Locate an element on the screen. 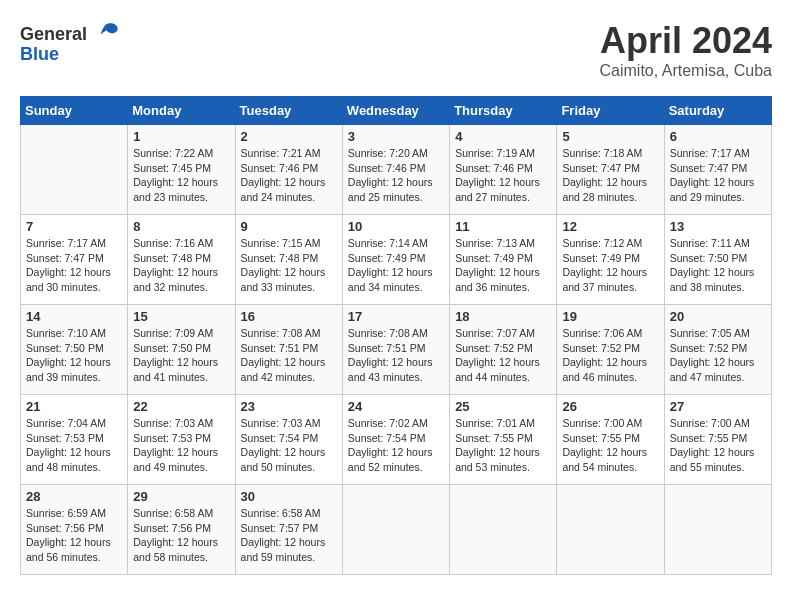 The height and width of the screenshot is (612, 792). title-area: April 2024 Caimito, Artemisa, Cuba is located at coordinates (686, 50).